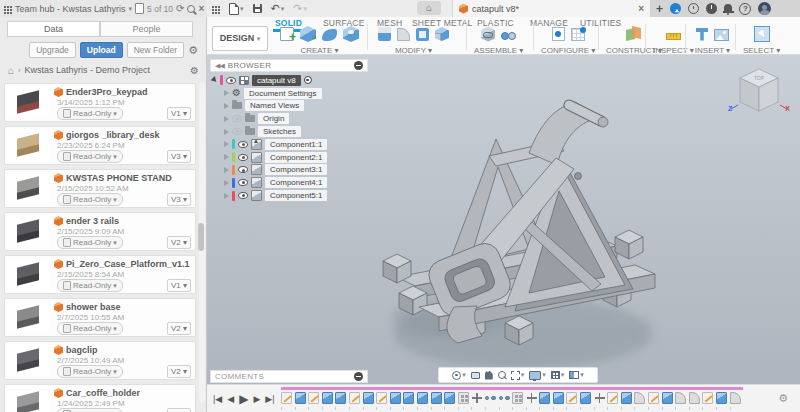 The width and height of the screenshot is (800, 412). What do you see at coordinates (538, 376) in the screenshot?
I see `display-settings-button: ▾` at bounding box center [538, 376].